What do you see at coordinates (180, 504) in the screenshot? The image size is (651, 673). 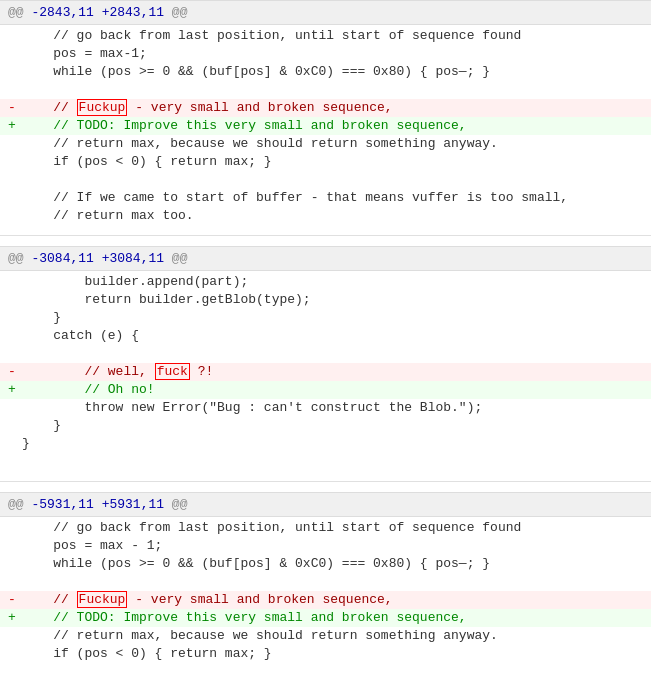 I see `at-sign-6: @@` at bounding box center [180, 504].